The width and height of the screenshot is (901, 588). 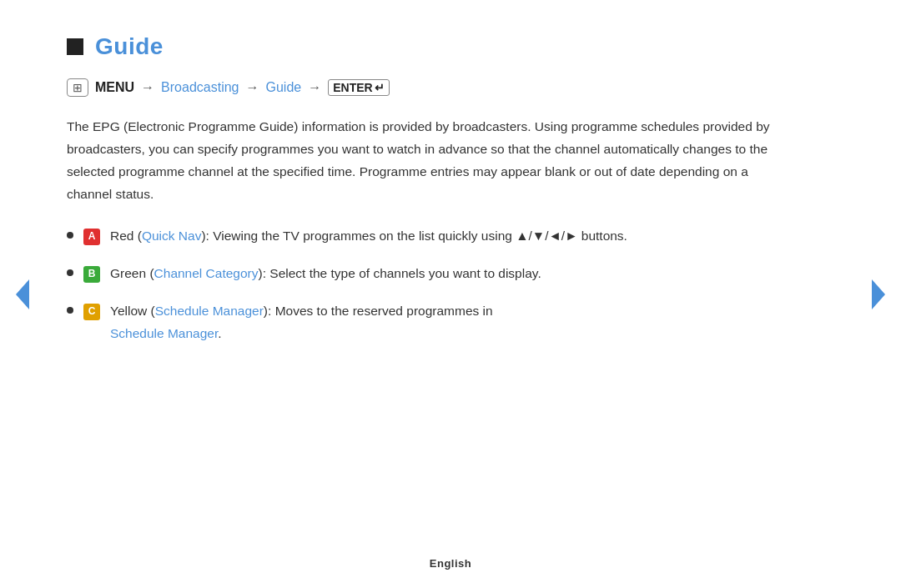 What do you see at coordinates (352, 88) in the screenshot?
I see `enter-label: ENTER` at bounding box center [352, 88].